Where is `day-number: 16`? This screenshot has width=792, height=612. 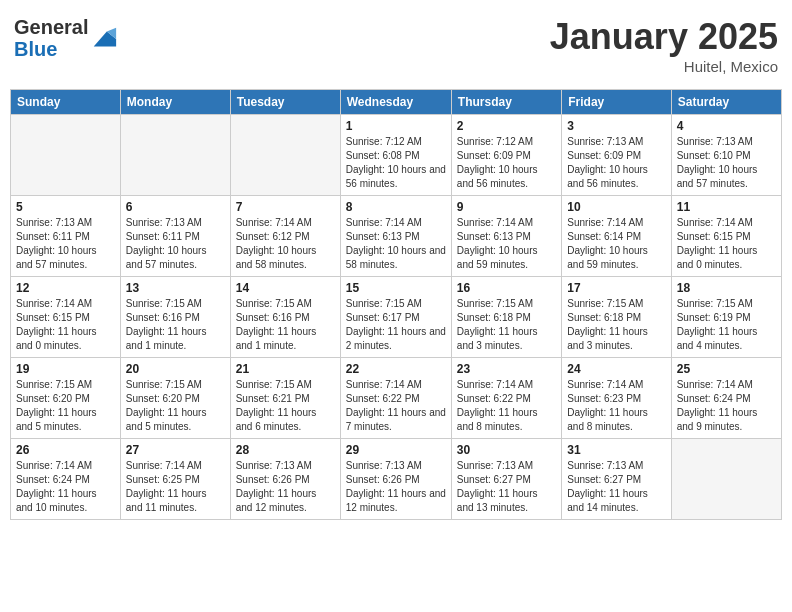
day-number: 16 is located at coordinates (506, 288).